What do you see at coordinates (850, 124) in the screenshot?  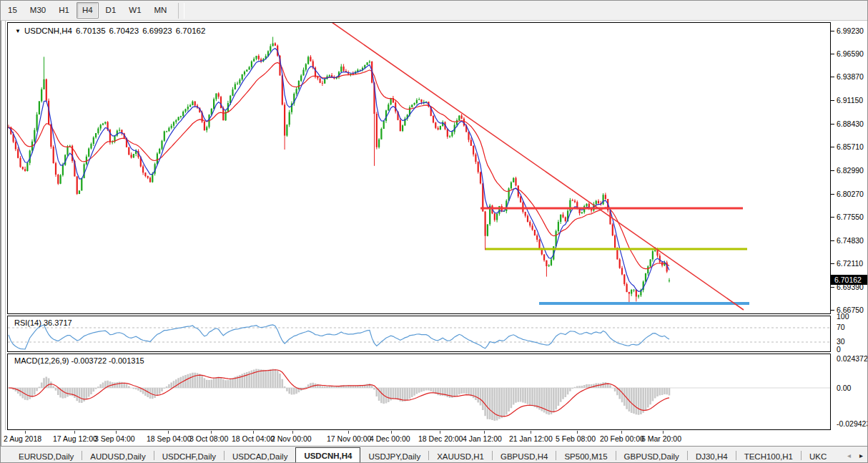 I see `price-axis-label: 6.88430` at bounding box center [850, 124].